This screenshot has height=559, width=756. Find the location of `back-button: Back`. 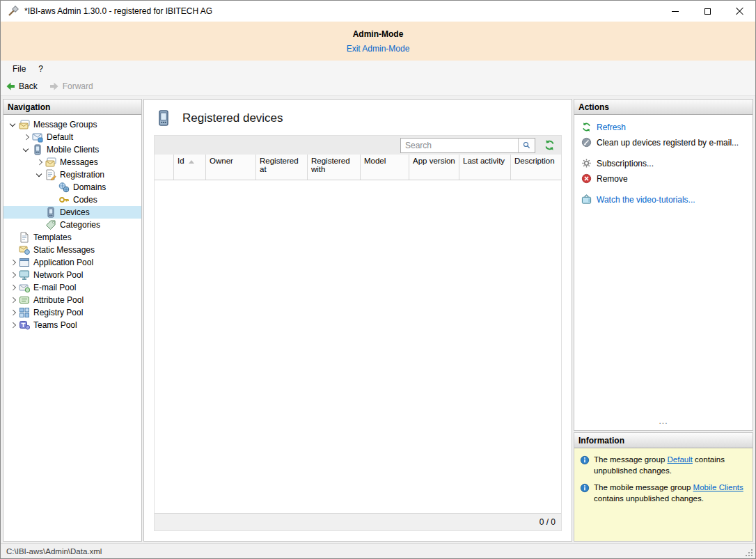

back-button: Back is located at coordinates (21, 86).